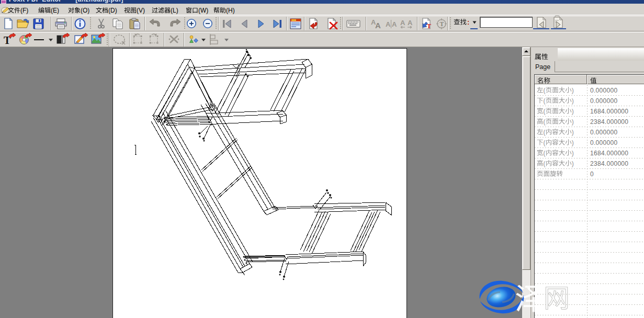  What do you see at coordinates (175, 10) in the screenshot?
I see `svg-text: (L)` at bounding box center [175, 10].